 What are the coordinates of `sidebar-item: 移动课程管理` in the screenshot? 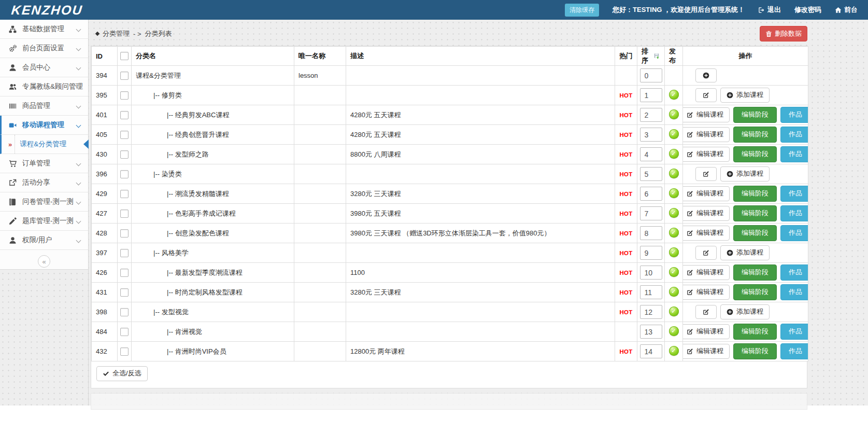 It's located at (44, 126).